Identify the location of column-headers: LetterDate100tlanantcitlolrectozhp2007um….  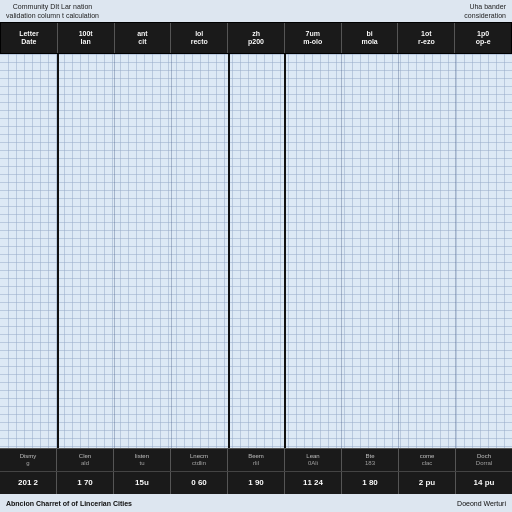
(256, 38).